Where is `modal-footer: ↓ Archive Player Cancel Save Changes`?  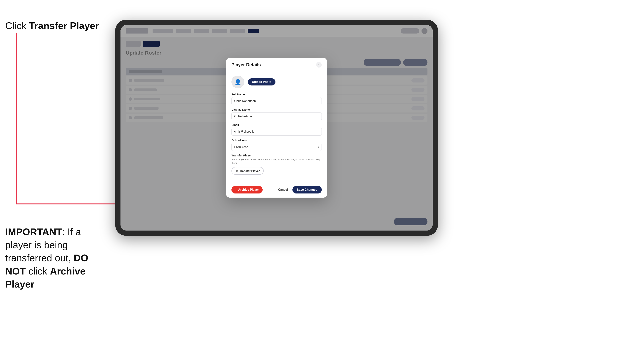 modal-footer: ↓ Archive Player Cancel Save Changes is located at coordinates (276, 190).